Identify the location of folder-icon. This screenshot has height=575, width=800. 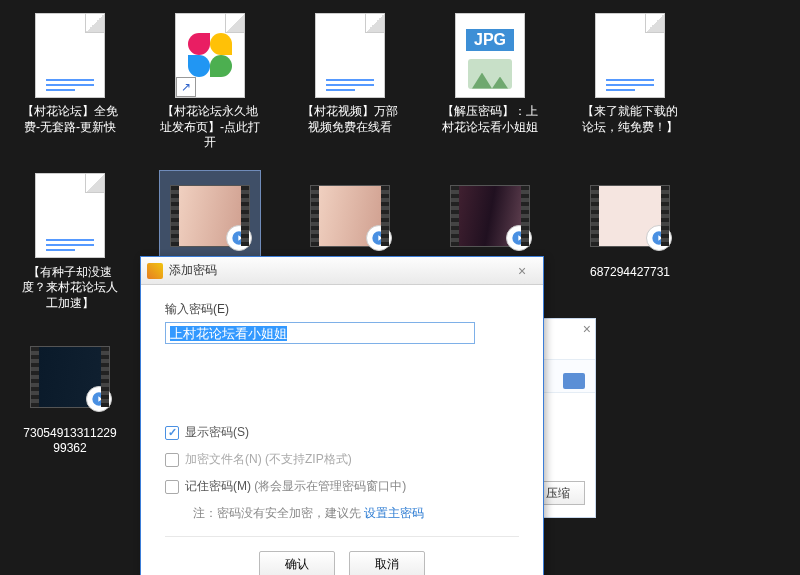
(574, 381).